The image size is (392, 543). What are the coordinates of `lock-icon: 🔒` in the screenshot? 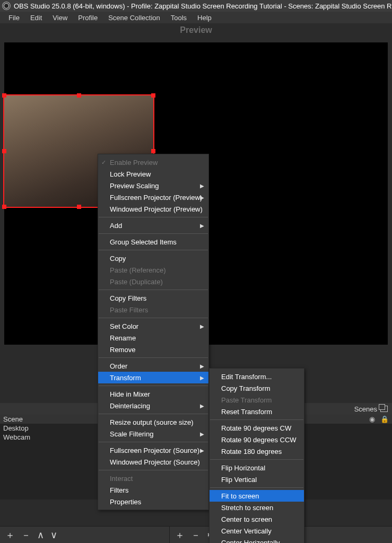 It's located at (385, 419).